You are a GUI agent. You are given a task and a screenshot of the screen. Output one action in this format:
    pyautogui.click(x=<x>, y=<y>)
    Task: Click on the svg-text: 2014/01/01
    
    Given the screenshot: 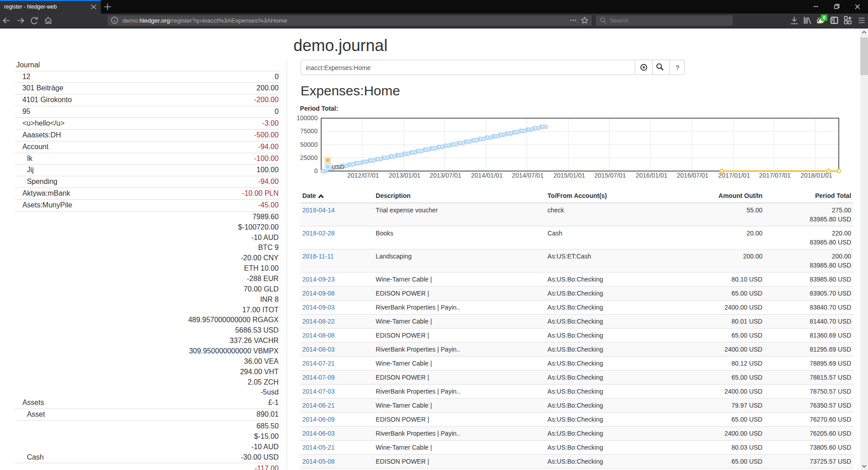 What is the action you would take?
    pyautogui.click(x=487, y=175)
    